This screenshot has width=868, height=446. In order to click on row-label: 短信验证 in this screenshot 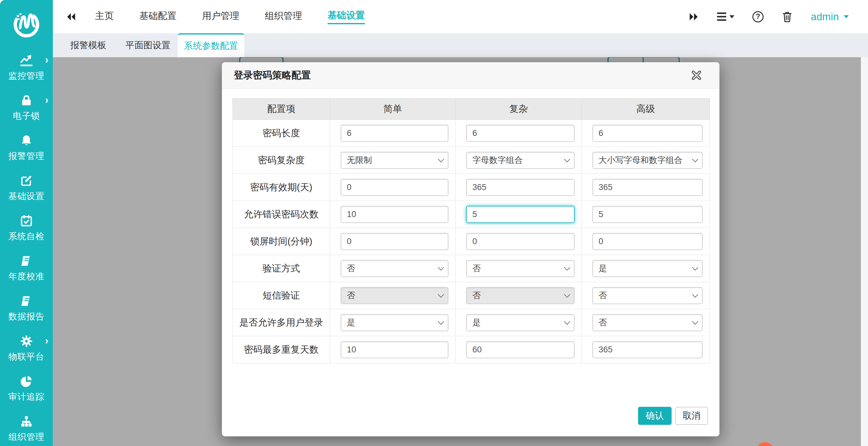, I will do `click(281, 296)`.